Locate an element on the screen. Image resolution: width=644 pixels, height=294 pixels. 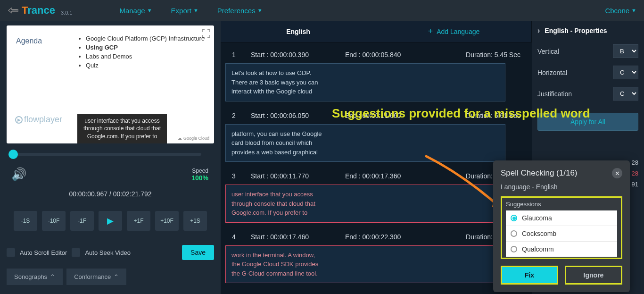
segment-end: End : 00:00:22.300 is located at coordinates (392, 237).